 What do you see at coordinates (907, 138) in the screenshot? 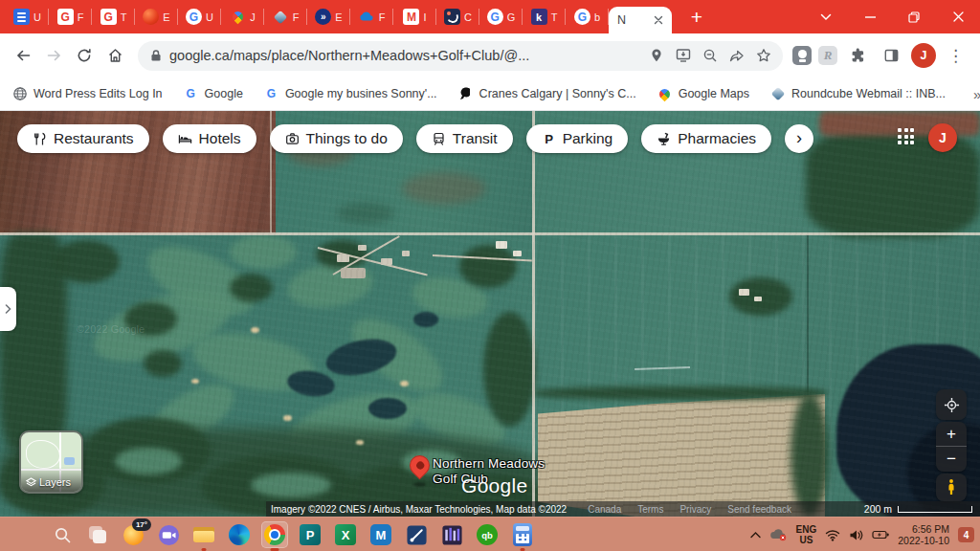
I see `google-apps-grid-icon` at bounding box center [907, 138].